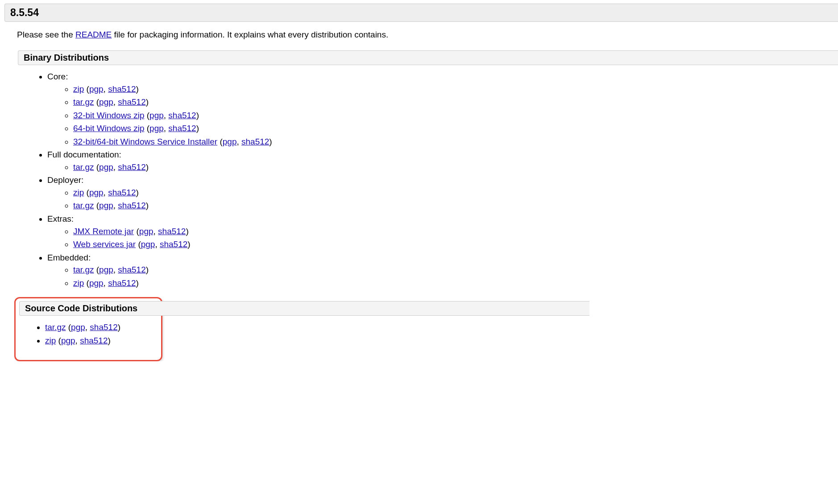  I want to click on deployer-targz-sha512-link: sha512, so click(132, 205).